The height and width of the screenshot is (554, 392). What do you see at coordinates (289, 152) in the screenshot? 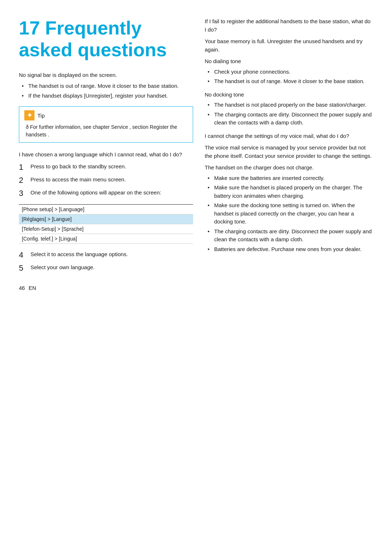
I see `voice-mail-answer: The voice mail service is managed by you…` at bounding box center [289, 152].